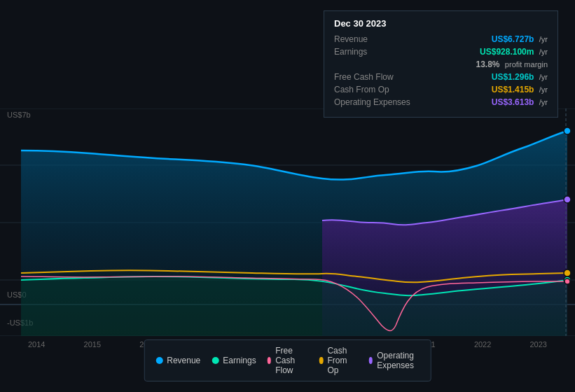 This screenshot has height=392, width=575. What do you see at coordinates (441, 77) in the screenshot?
I see `tooltip-row-fcf: Free Cash Flow US$1.296b /yr` at bounding box center [441, 77].